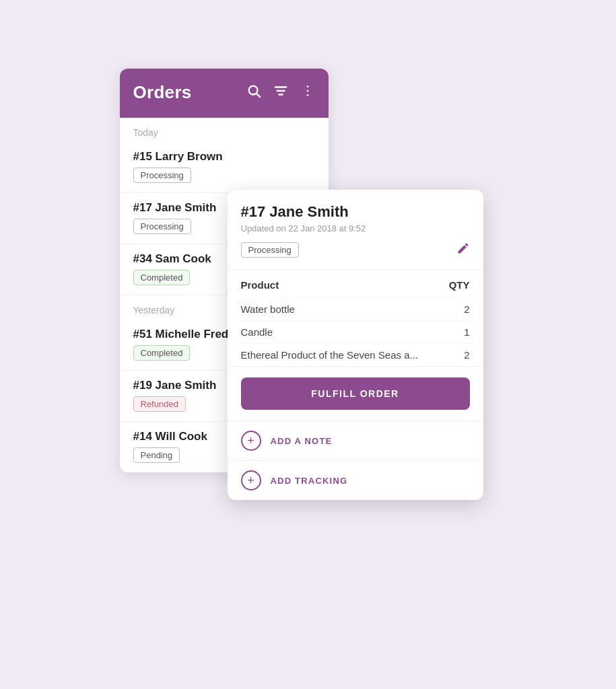 The width and height of the screenshot is (616, 689). I want to click on product-name: Candle, so click(345, 332).